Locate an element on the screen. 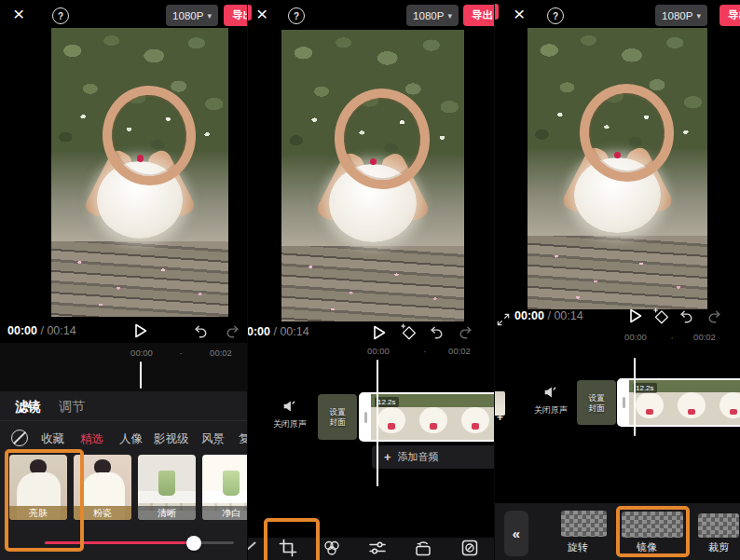 Image resolution: width=740 pixels, height=560 pixels. filter-strength-knob is located at coordinates (194, 543).